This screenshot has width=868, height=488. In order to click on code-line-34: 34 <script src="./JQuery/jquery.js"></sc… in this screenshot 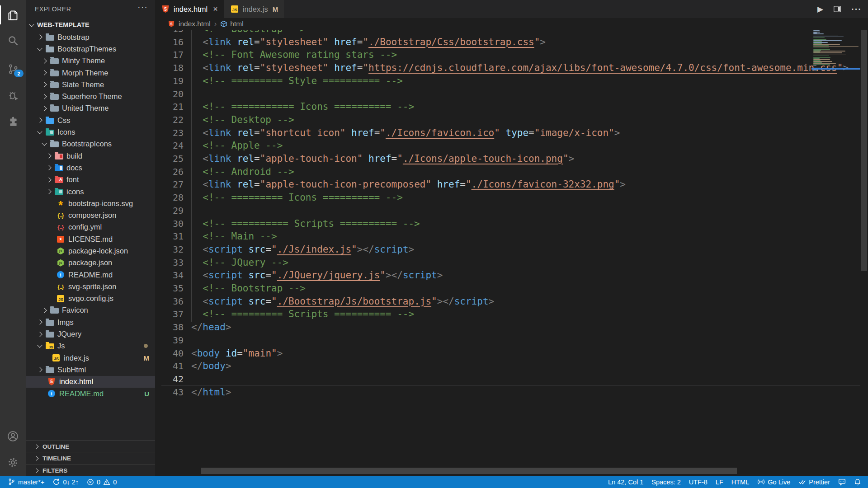, I will do `click(508, 276)`.